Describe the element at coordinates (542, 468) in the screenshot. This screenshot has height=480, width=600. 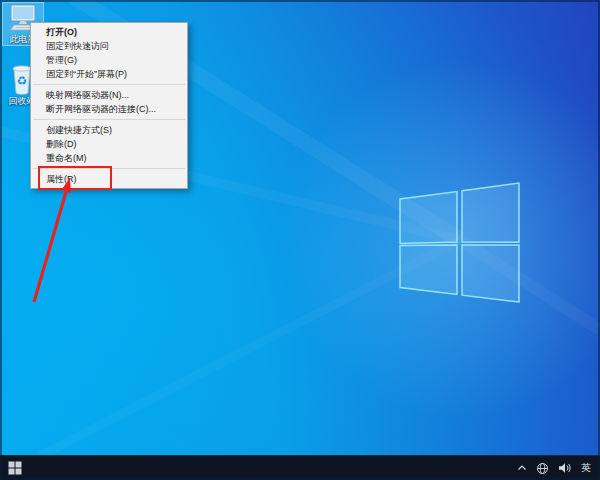
I see `globe-network-icon` at that location.